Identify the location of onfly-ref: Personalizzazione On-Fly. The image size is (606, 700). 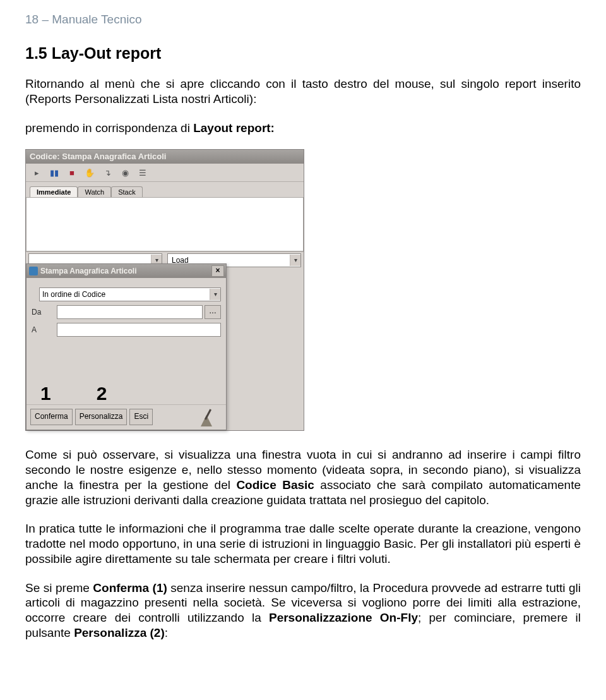
(343, 618).